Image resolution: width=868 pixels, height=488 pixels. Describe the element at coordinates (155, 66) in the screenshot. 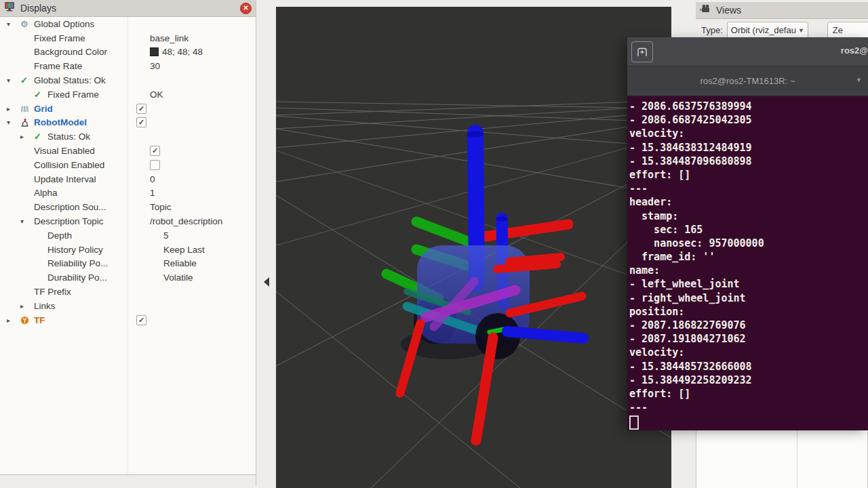

I see `value-text: 30` at that location.